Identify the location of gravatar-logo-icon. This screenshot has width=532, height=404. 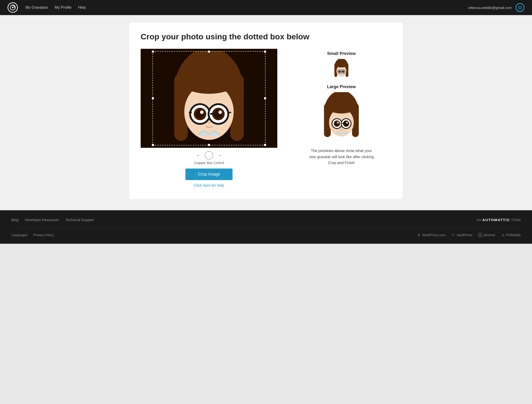
(13, 8).